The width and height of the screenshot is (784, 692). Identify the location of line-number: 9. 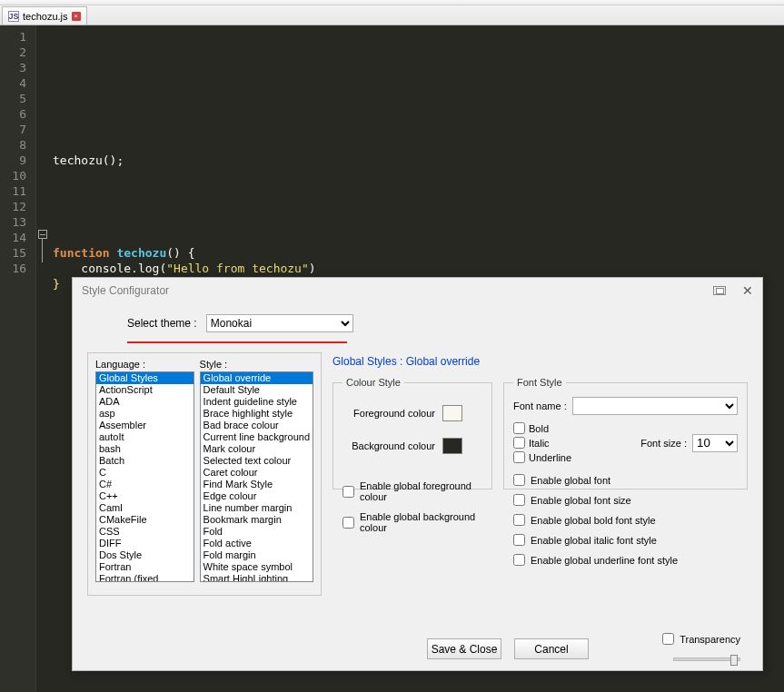
(13, 160).